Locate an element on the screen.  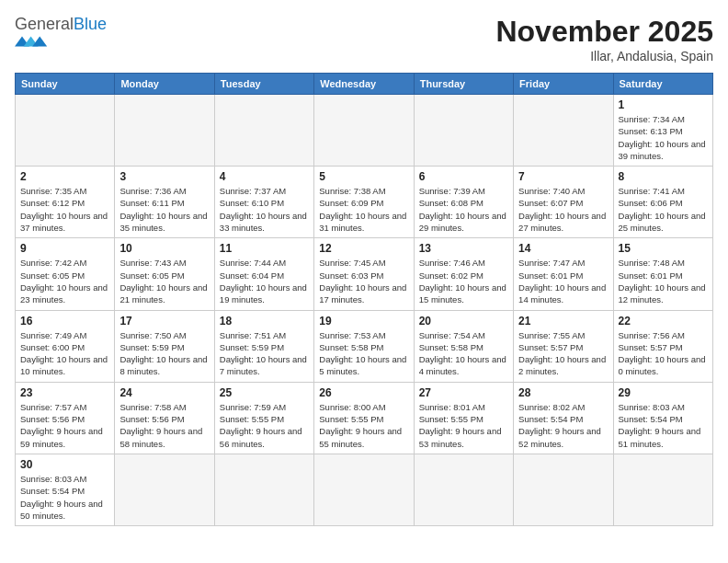
day-number: 13 is located at coordinates (463, 248).